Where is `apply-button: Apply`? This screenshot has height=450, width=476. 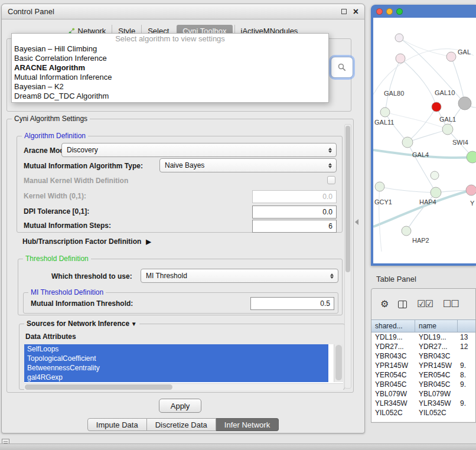 apply-button: Apply is located at coordinates (180, 406).